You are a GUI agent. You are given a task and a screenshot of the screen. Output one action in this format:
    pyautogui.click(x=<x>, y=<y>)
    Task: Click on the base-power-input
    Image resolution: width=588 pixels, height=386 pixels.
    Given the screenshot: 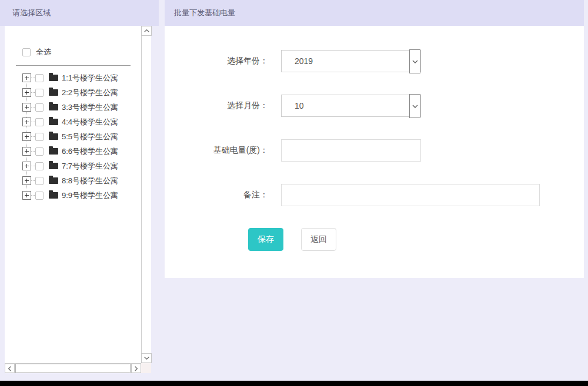 What is the action you would take?
    pyautogui.click(x=351, y=150)
    